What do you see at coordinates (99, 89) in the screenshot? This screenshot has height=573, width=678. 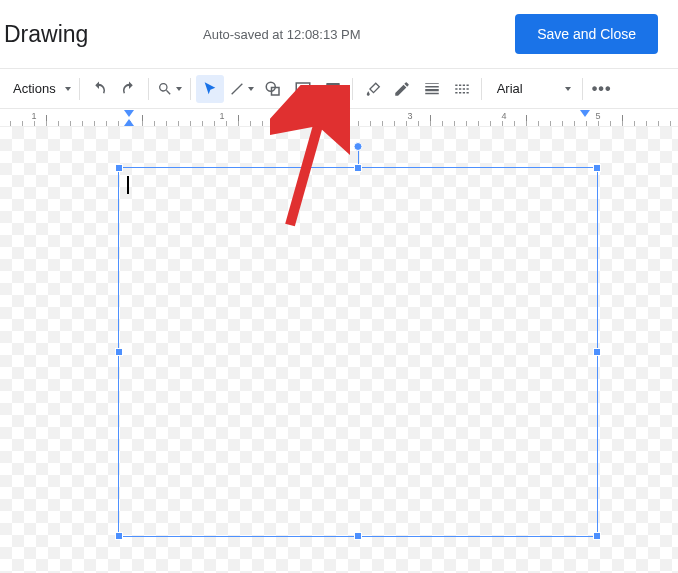 I see `undo-button` at bounding box center [99, 89].